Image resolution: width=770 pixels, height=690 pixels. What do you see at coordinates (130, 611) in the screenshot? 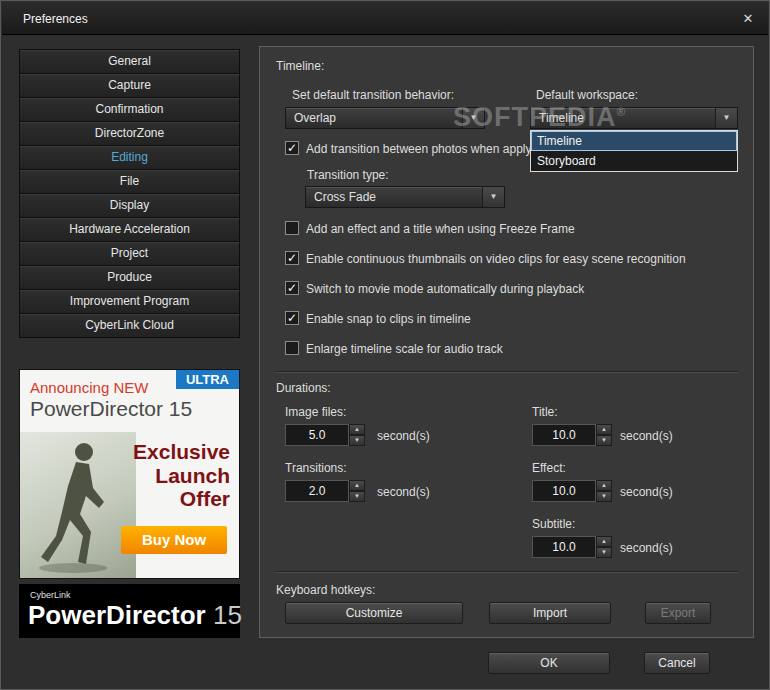
I see `powerdirector-logo: CyberLink PowerDirector 15` at bounding box center [130, 611].